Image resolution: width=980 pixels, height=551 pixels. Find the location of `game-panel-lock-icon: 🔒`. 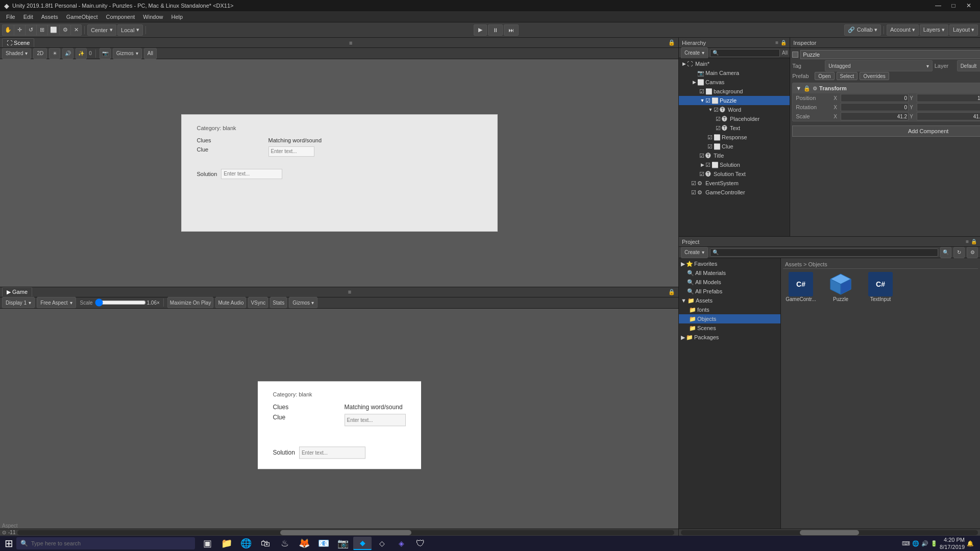

game-panel-lock-icon: 🔒 is located at coordinates (672, 292).